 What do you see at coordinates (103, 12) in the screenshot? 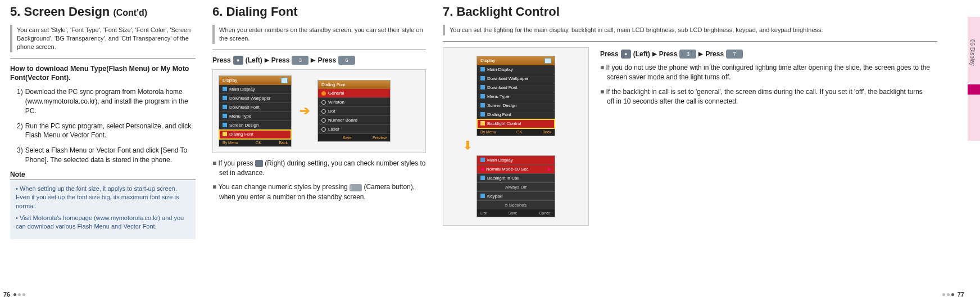
I see `section-5-title: 5. Screen Design (Cont'd)` at bounding box center [103, 12].